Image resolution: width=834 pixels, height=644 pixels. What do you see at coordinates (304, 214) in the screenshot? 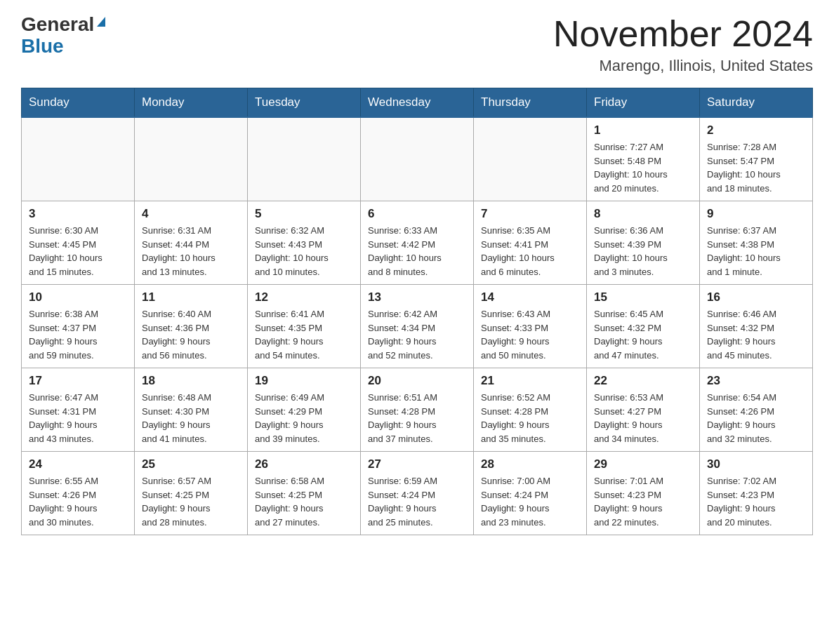
I see `day-number: 5` at bounding box center [304, 214].